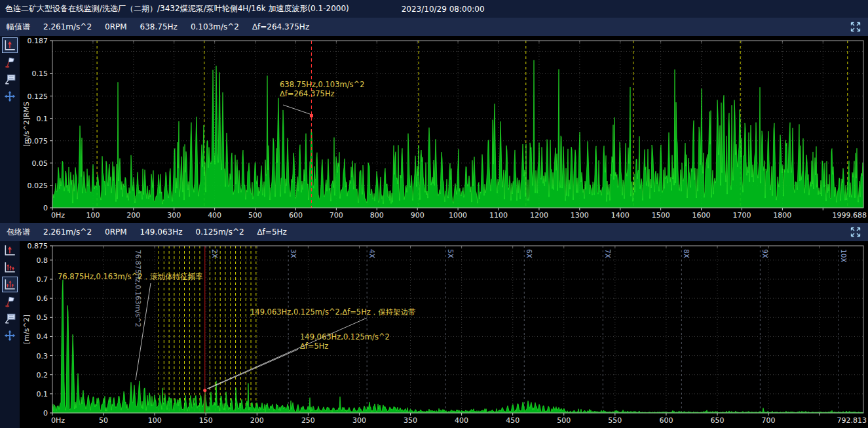  I want to click on harmonic-label: 8X, so click(687, 254).